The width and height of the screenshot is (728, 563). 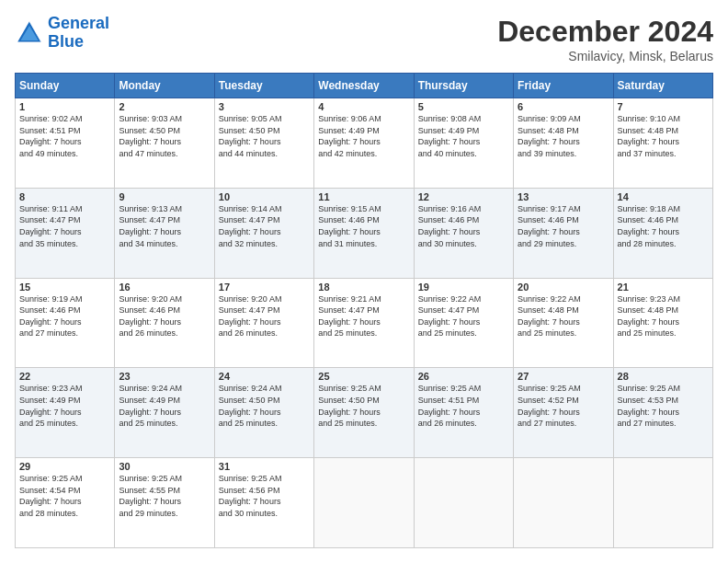 What do you see at coordinates (563, 144) in the screenshot?
I see `day-cell: 6 Sunrise: 9:09 AMSunset: 4:48 PMDayligh…` at bounding box center [563, 144].